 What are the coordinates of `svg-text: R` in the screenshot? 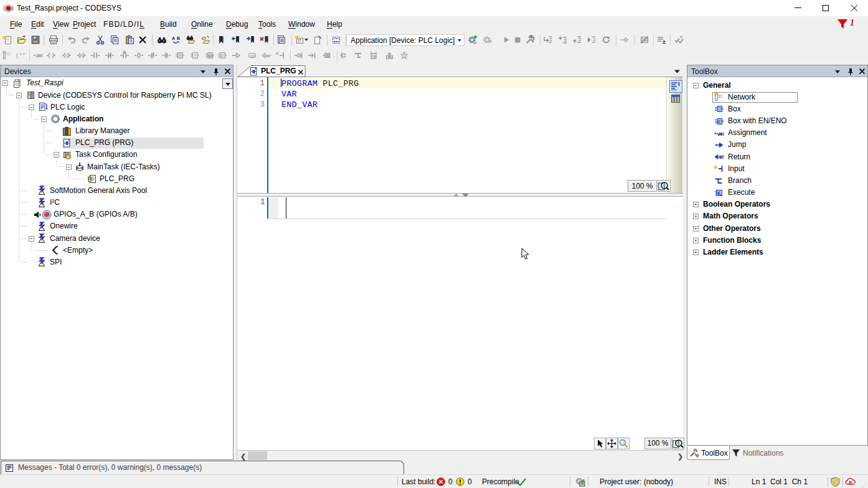 It's located at (82, 56).